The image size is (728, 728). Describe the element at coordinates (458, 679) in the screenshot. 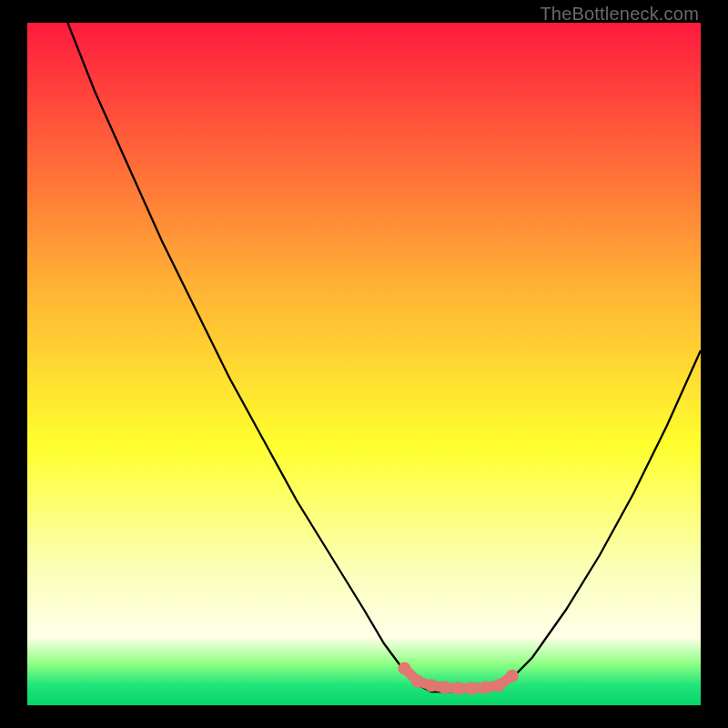

I see `highlight-markers` at that location.